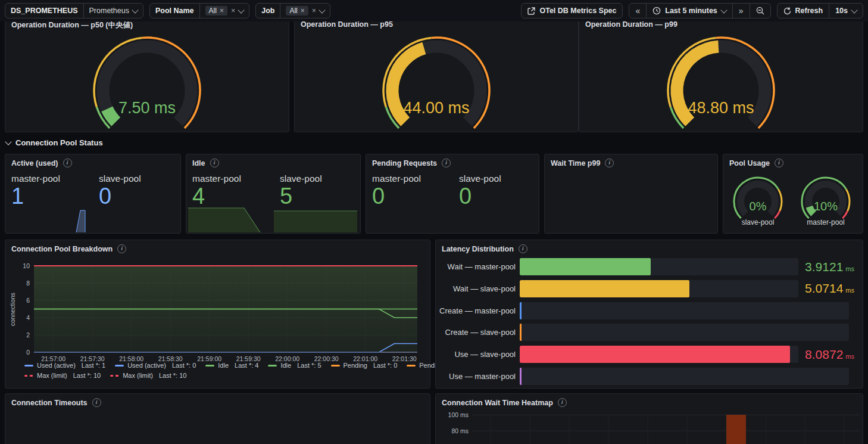  Describe the element at coordinates (657, 11) in the screenshot. I see `clock-icon` at that location.